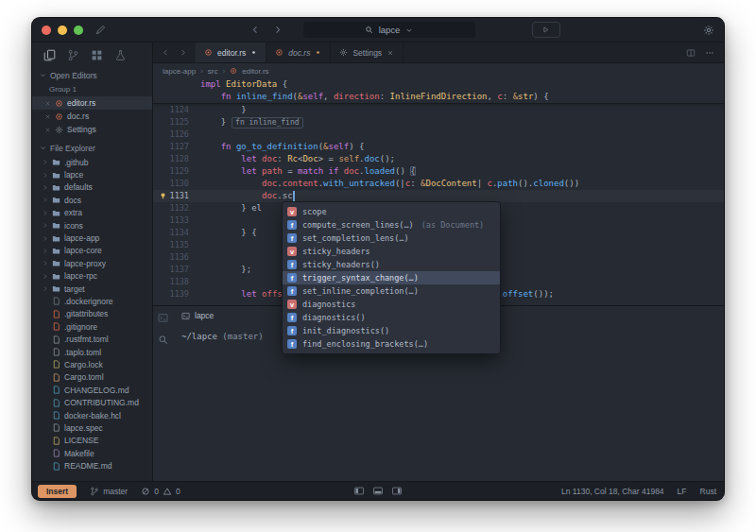  I want to click on workspace-search: lapce, so click(389, 30).